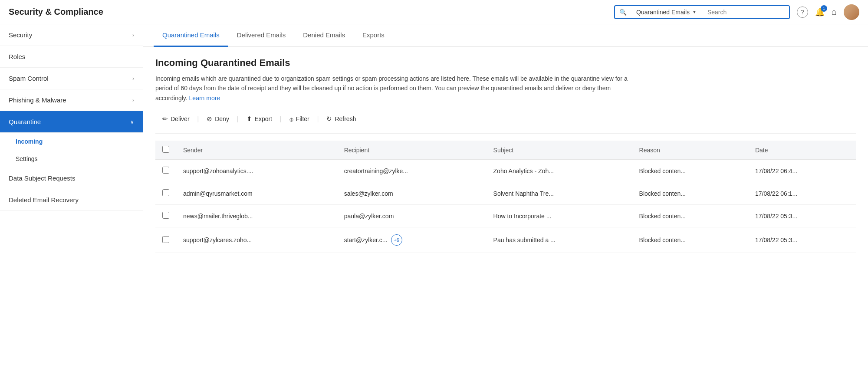 This screenshot has height=378, width=868. I want to click on sidebar-item-phishing: Phishing & Malware ›, so click(71, 100).